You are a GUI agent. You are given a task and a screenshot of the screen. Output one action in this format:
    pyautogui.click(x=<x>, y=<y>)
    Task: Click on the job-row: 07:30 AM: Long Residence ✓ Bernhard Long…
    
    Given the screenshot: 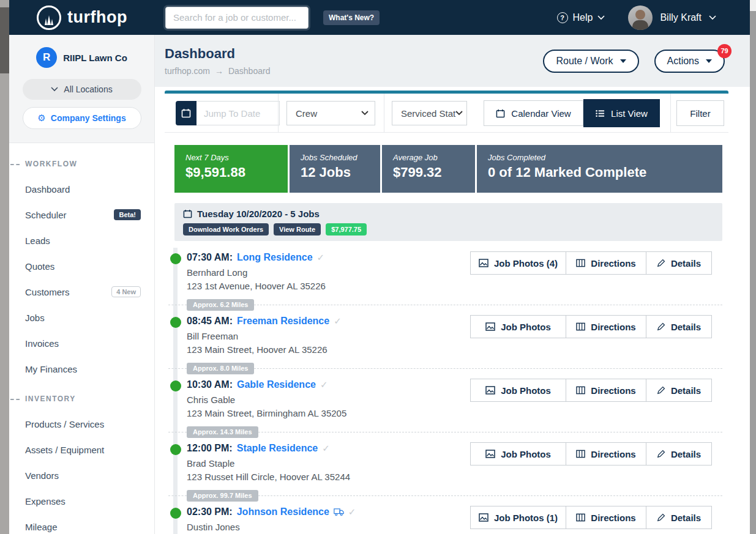 What is the action you would take?
    pyautogui.click(x=452, y=280)
    